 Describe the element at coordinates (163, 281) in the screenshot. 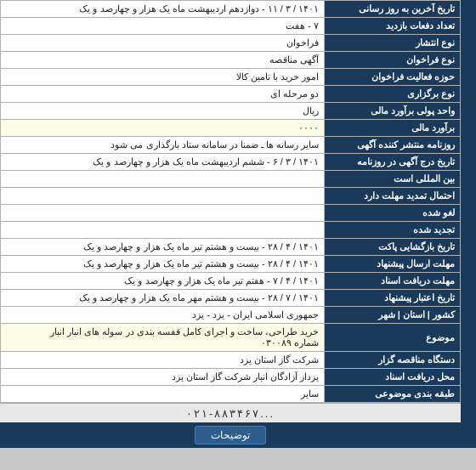

I see `row-value: ۱۴۰۱ / ۴ / ۷ - هفتم تیر ماه یک هزار و چه…` at that location.